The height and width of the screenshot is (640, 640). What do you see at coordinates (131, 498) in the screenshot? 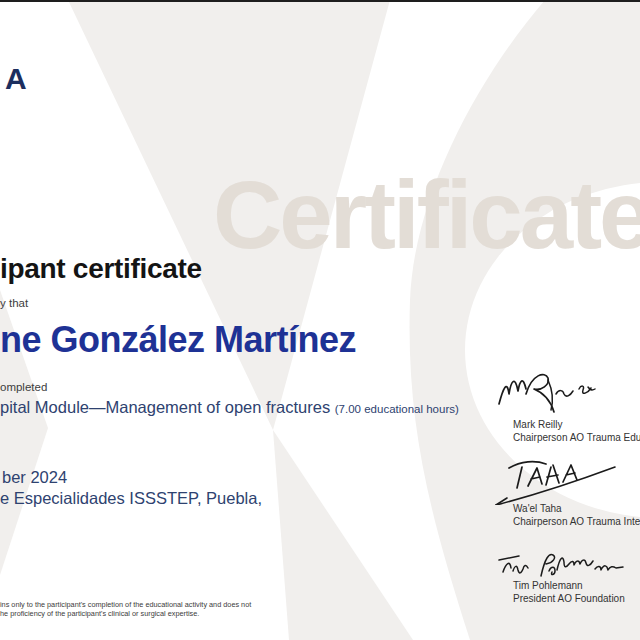
I see `course-venue: e Especialidades ISSSTEP, Puebla,` at bounding box center [131, 498].